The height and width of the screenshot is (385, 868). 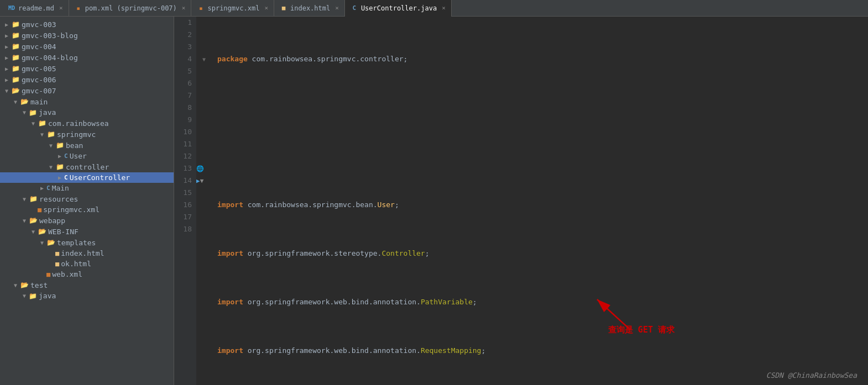 I want to click on gutter-4: ▼, so click(x=204, y=59).